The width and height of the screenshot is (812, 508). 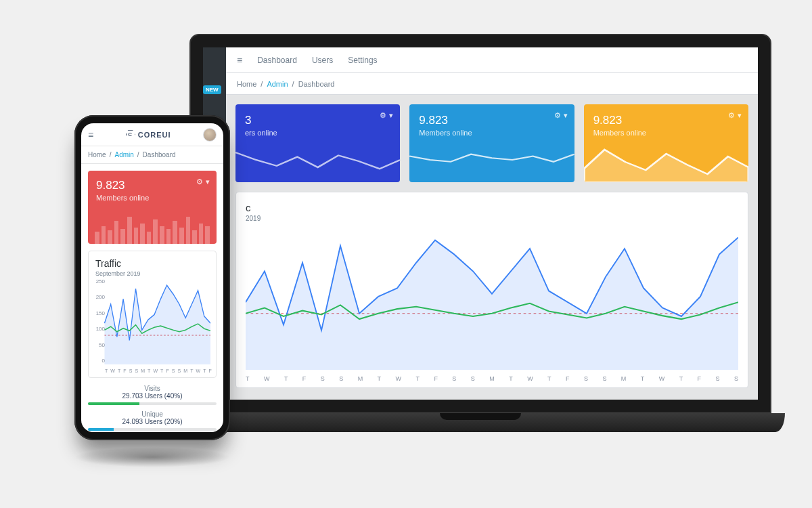 What do you see at coordinates (158, 371) in the screenshot?
I see `x-axis-ticks: TWTFSSMTWTFSSMTWTF` at bounding box center [158, 371].